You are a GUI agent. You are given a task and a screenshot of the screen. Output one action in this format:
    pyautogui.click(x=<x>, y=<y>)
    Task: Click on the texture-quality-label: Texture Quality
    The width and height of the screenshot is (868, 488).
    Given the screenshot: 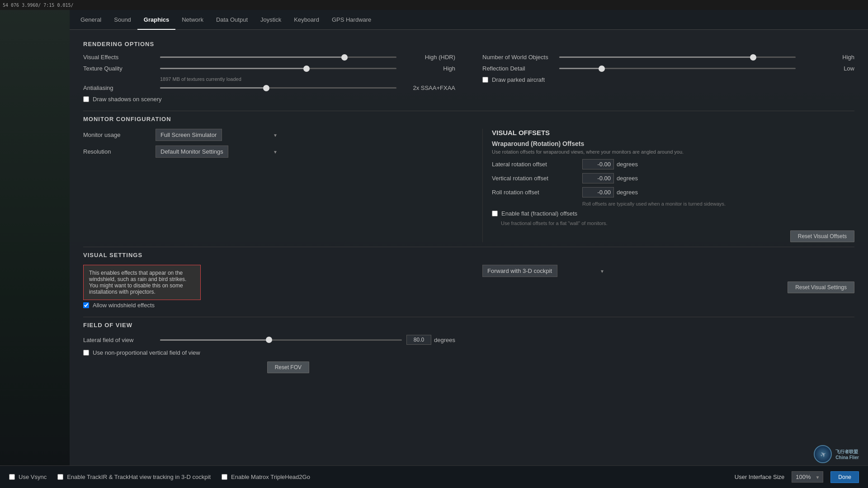 What is the action you would take?
    pyautogui.click(x=119, y=69)
    